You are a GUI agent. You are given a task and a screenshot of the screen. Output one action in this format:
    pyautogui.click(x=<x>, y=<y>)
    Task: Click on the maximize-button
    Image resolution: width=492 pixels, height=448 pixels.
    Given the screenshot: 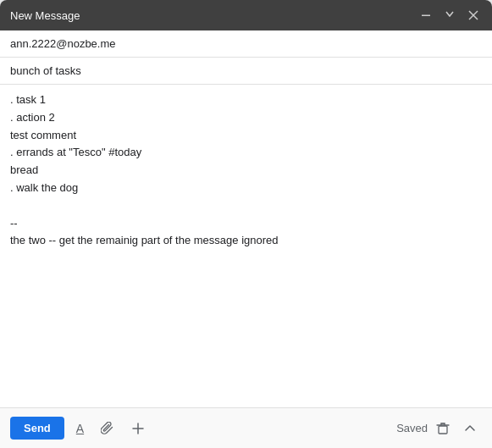 What is the action you would take?
    pyautogui.click(x=450, y=15)
    